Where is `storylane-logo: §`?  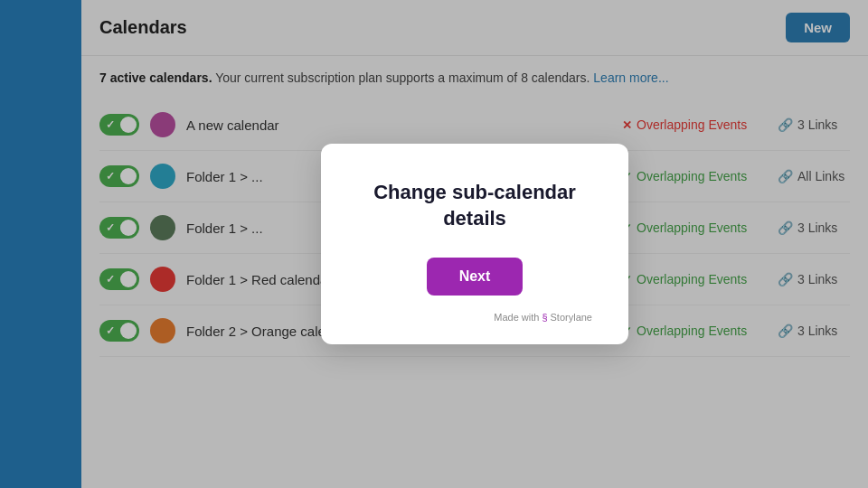 storylane-logo: § is located at coordinates (544, 317).